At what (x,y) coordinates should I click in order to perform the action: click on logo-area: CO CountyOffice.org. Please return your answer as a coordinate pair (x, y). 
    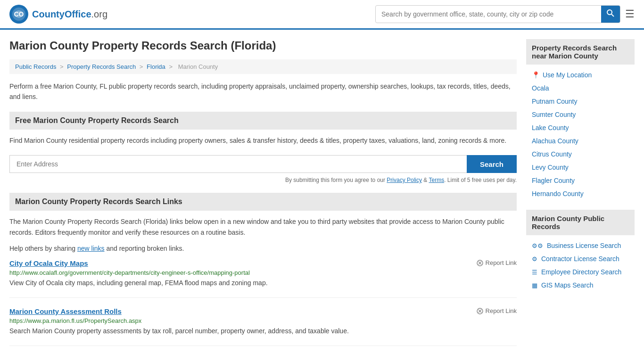
    Looking at the image, I should click on (58, 14).